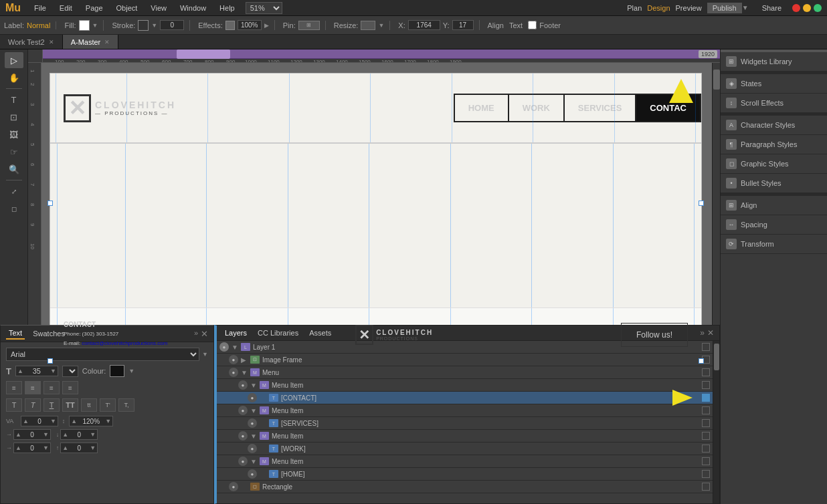 The image size is (827, 504). I want to click on menuitem3-select, so click(706, 436).